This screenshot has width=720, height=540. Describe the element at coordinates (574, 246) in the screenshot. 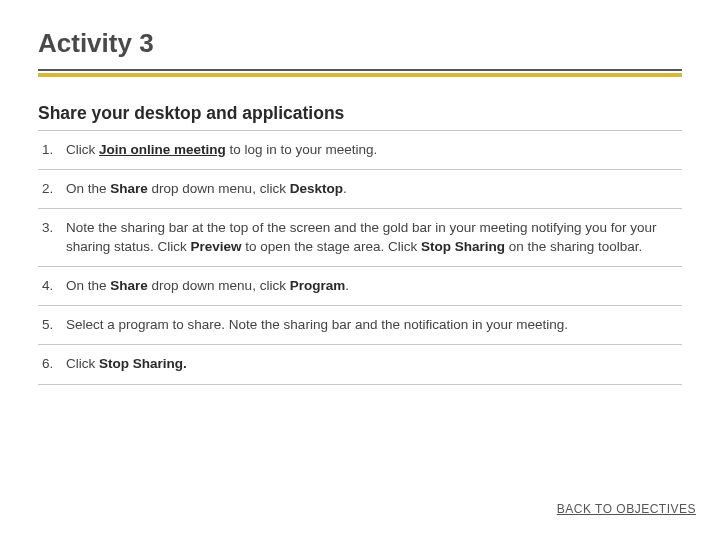

I see `step-text: on the sharing toolbar.` at that location.